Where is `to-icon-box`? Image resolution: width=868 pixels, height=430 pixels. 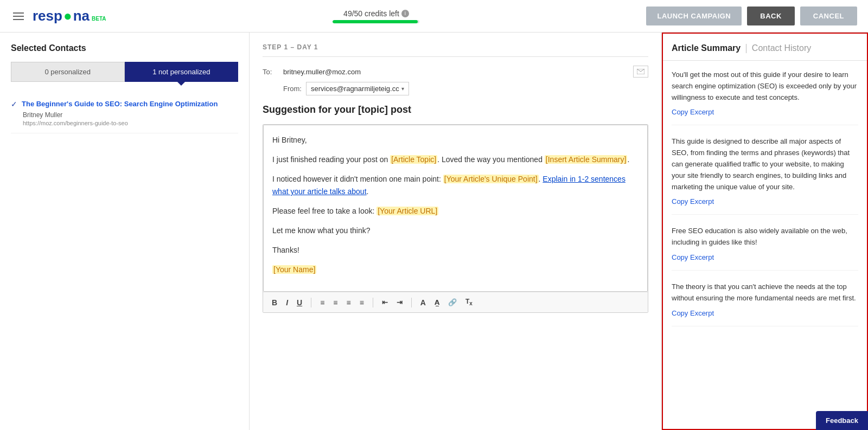 to-icon-box is located at coordinates (641, 72).